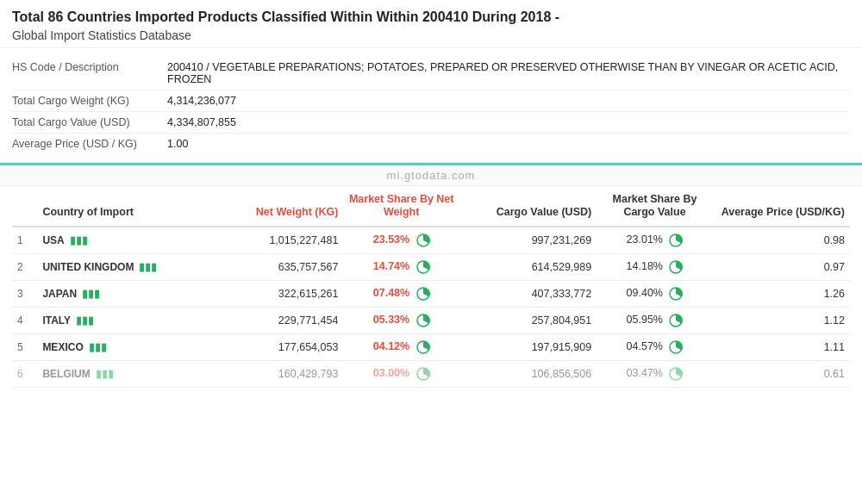  Describe the element at coordinates (122, 293) in the screenshot. I see `country-cell: JAPAN ▮▮▮` at that location.